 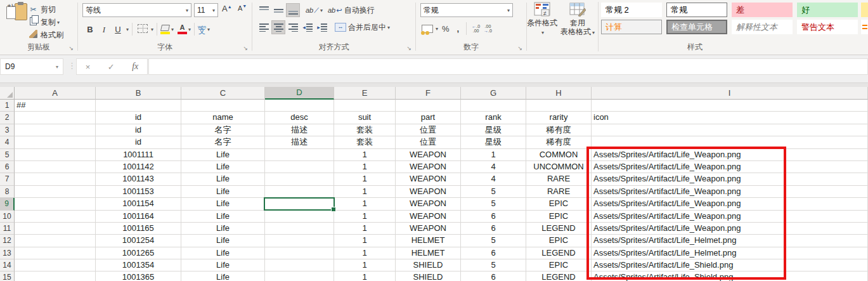 I want to click on cell-D5, so click(x=299, y=155).